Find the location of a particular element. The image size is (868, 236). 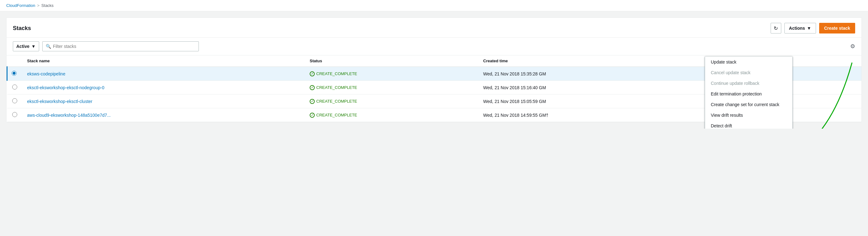

actions-arrow-icon: ▼ is located at coordinates (809, 28).